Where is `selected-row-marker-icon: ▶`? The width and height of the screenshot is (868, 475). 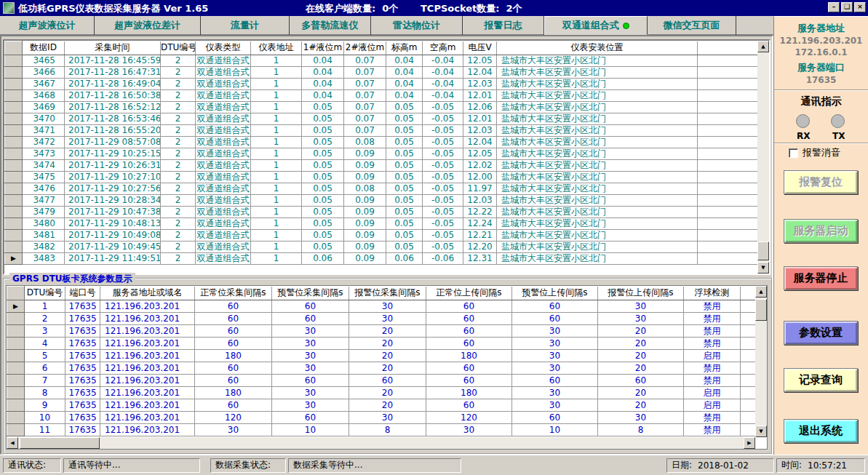
selected-row-marker-icon: ▶ is located at coordinates (14, 259).